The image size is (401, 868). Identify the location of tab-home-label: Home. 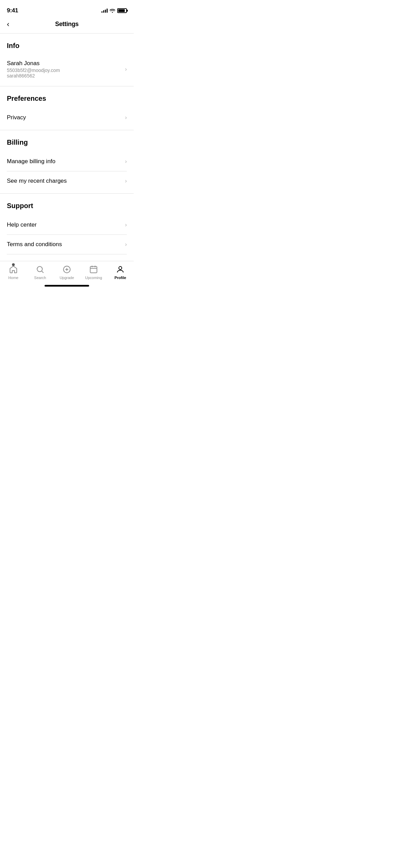
(13, 278).